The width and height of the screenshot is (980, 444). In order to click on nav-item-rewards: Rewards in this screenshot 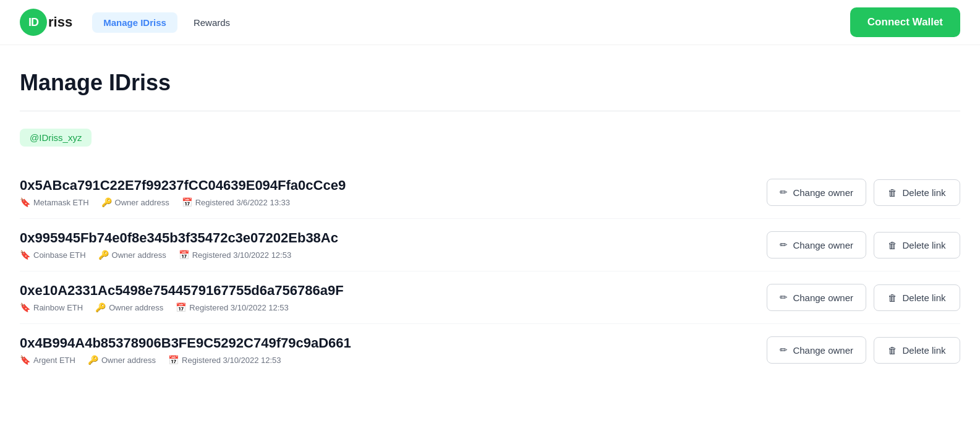, I will do `click(211, 22)`.